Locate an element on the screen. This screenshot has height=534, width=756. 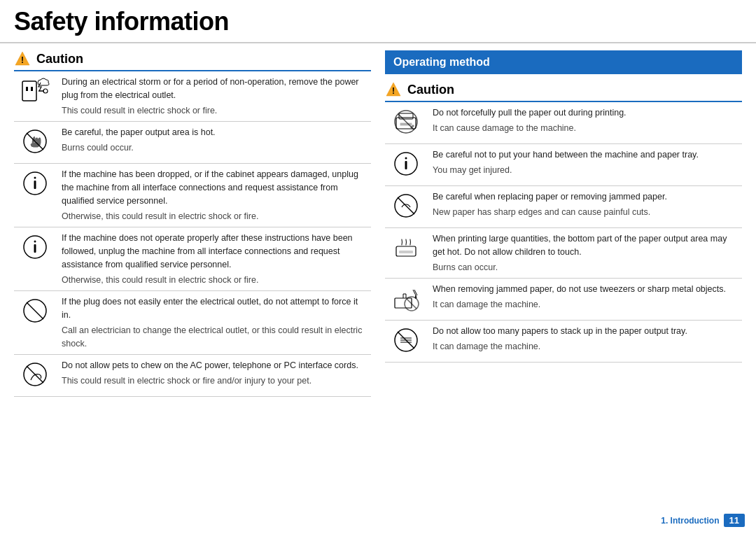
no-jammed-icon is located at coordinates (406, 206).